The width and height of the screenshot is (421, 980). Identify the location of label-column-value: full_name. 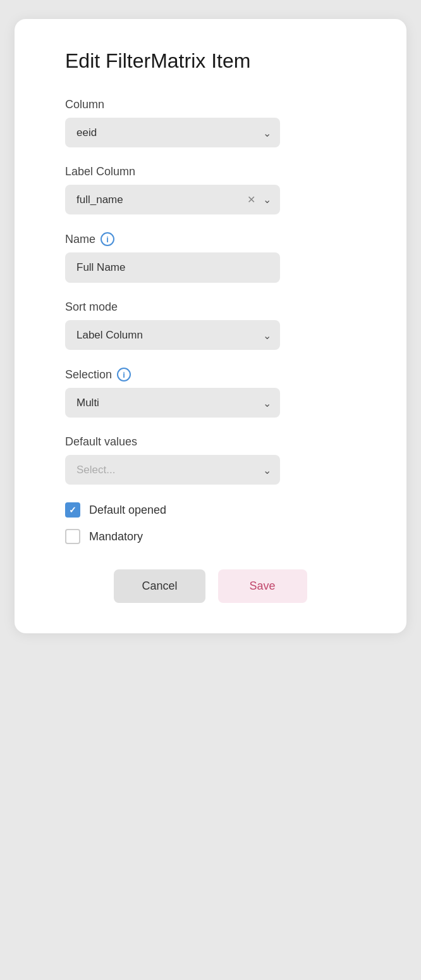
(161, 200).